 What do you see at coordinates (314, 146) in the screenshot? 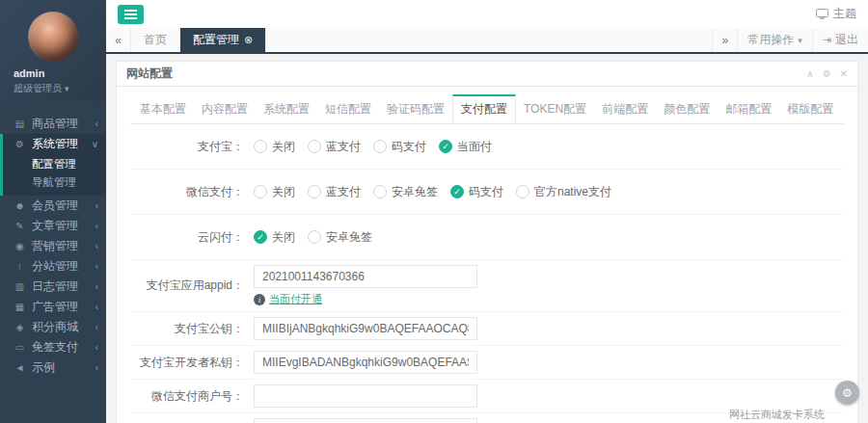
I see `radio-icon` at bounding box center [314, 146].